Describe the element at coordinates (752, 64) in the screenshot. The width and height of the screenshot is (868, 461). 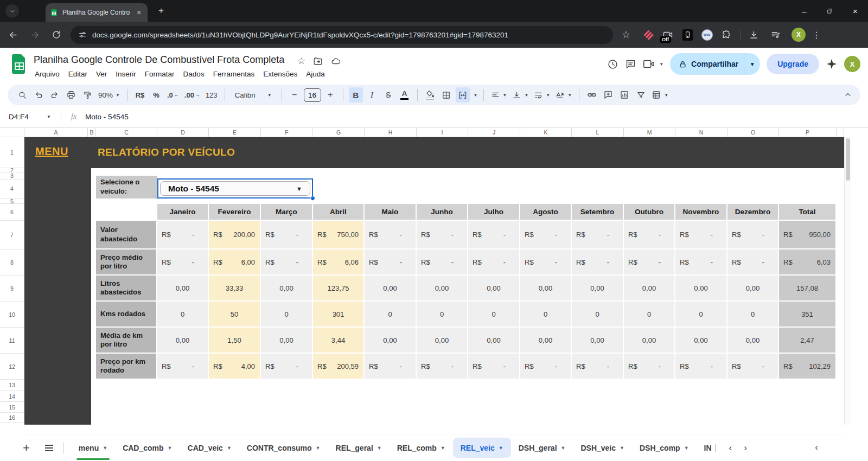
I see `share-options-caret: ▼` at that location.